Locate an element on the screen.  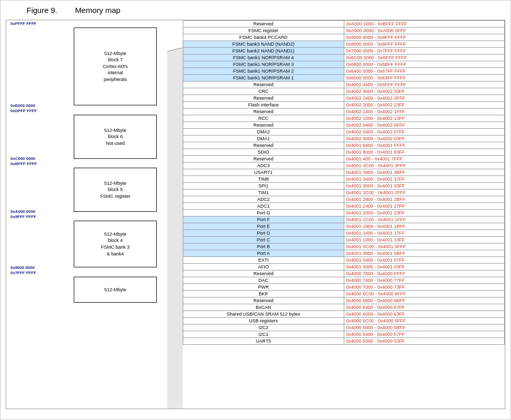
mem-addr: 0x4000 5C00 - 0x4000 5FFF is located at coordinates (424, 321).